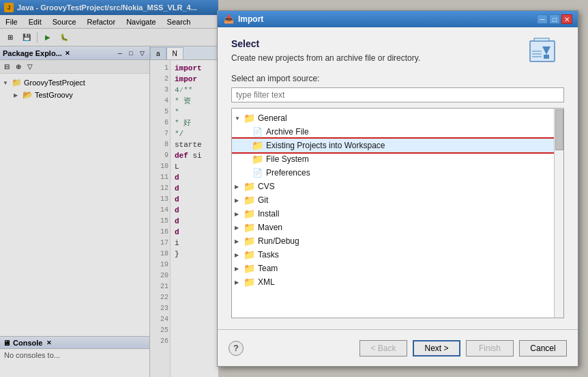 This screenshot has width=588, height=377. Describe the element at coordinates (251, 19) in the screenshot. I see `dialog-title-text: Import` at that location.